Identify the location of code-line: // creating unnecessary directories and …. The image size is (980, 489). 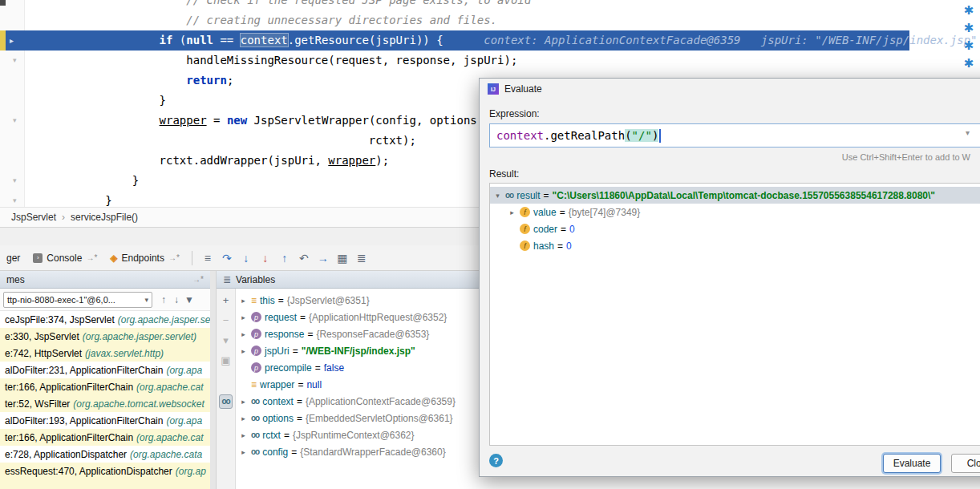
(261, 21).